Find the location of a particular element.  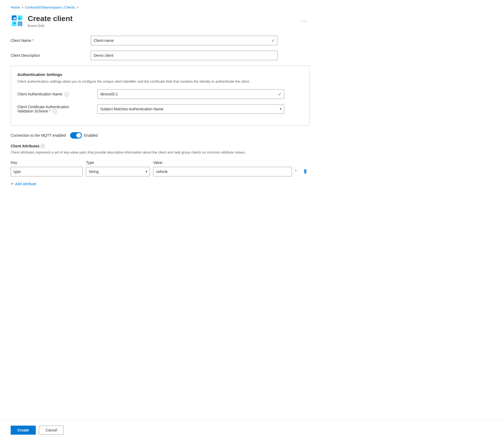

event-grid-icon is located at coordinates (17, 21).